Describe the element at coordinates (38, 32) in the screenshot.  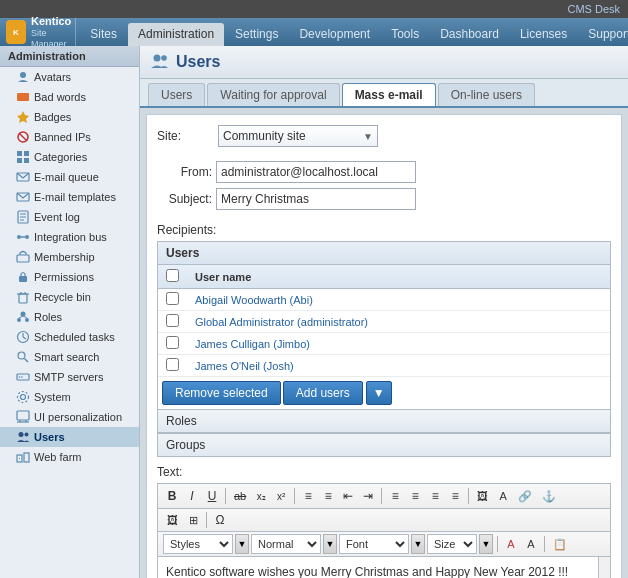
I see `logo-section: K Kentico Site Manager` at that location.